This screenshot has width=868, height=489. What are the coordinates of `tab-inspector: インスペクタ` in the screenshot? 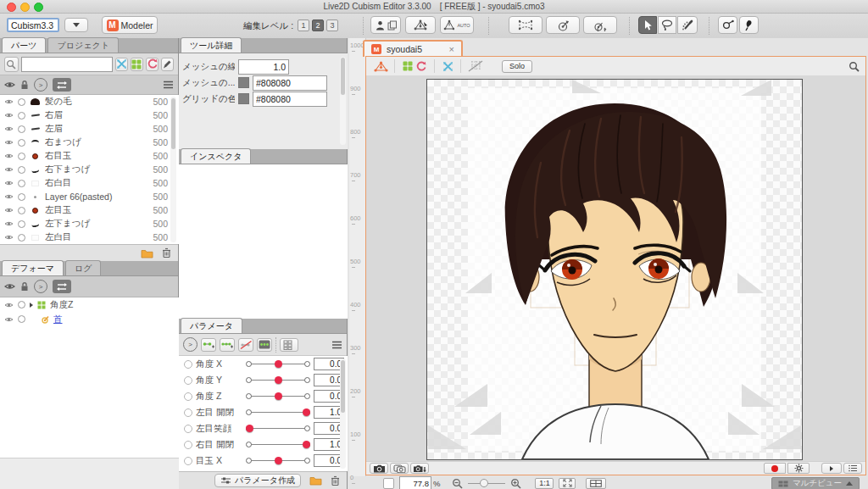 It's located at (215, 156).